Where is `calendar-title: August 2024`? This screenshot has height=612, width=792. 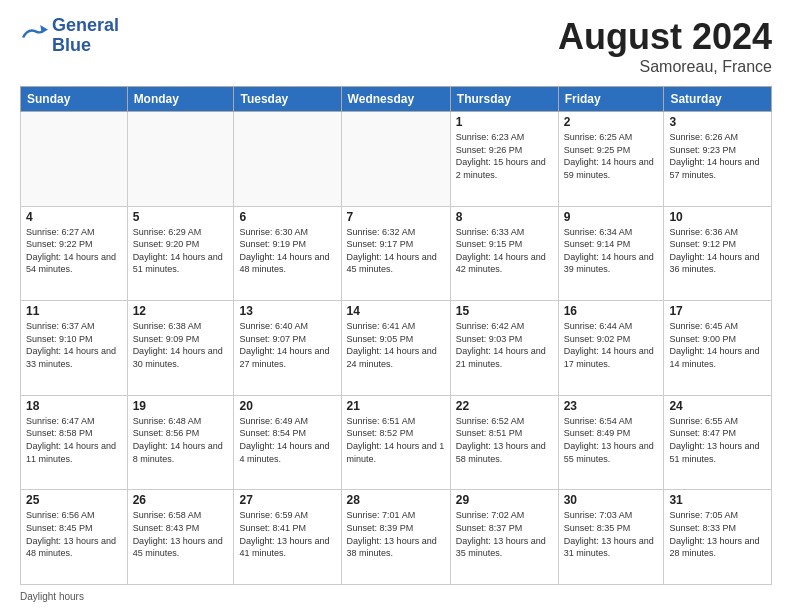
calendar-title: August 2024 is located at coordinates (665, 37).